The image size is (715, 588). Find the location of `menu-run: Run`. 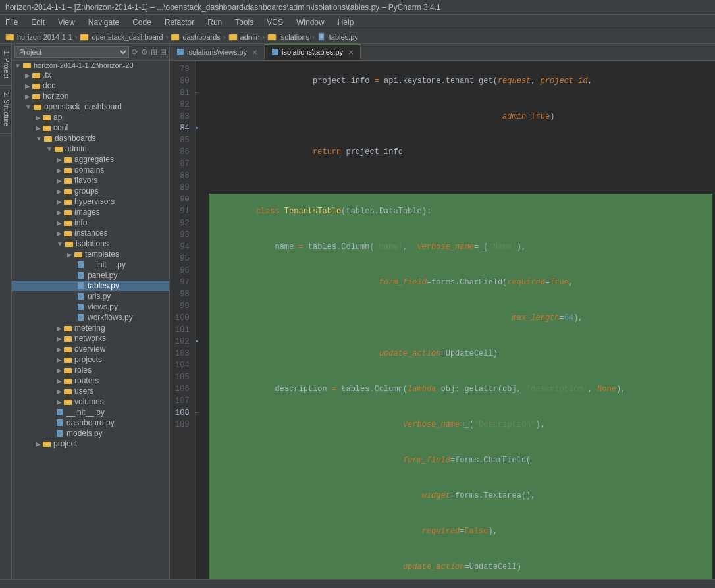

menu-run: Run is located at coordinates (215, 22).